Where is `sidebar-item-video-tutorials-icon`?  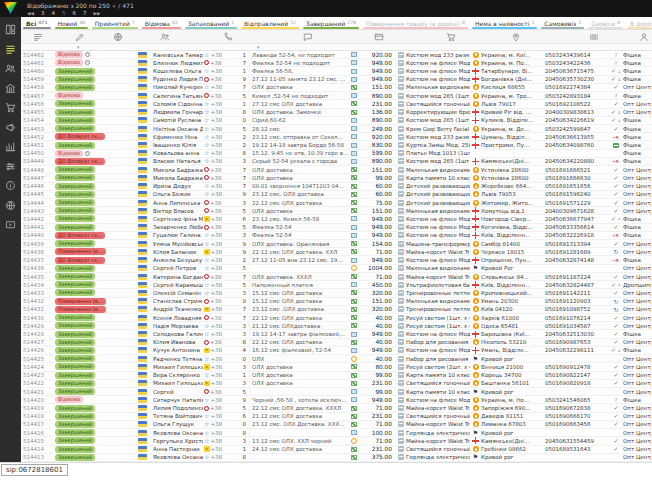 sidebar-item-video-tutorials-icon is located at coordinates (10, 224).